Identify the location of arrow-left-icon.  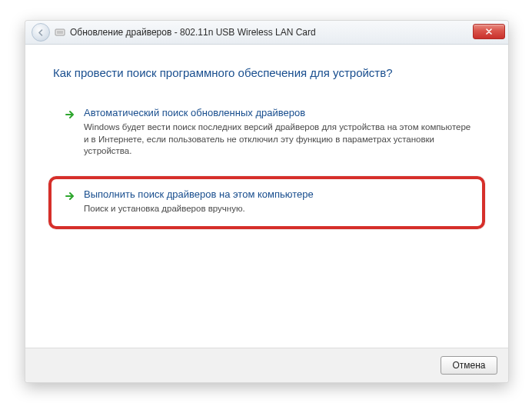
(42, 32).